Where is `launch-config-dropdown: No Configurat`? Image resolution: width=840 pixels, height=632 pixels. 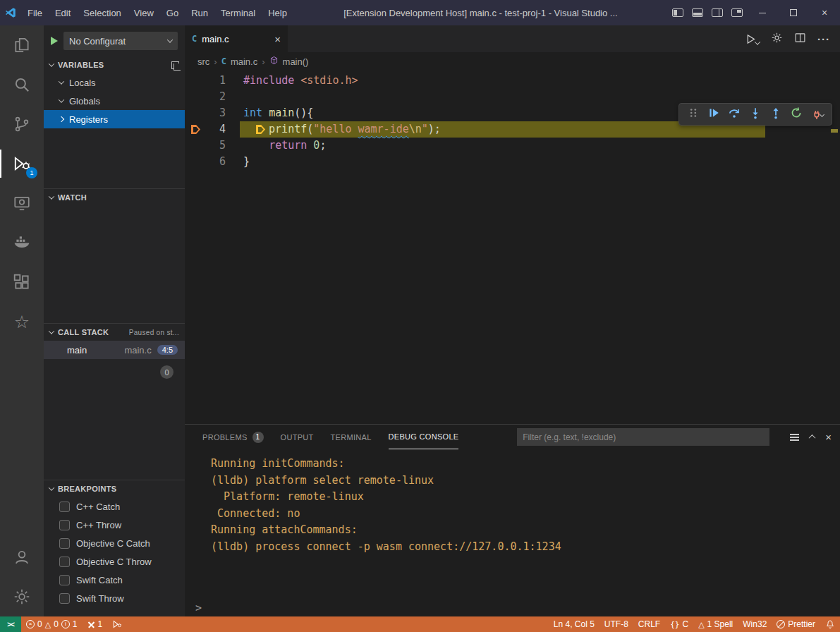
launch-config-dropdown: No Configurat is located at coordinates (121, 41).